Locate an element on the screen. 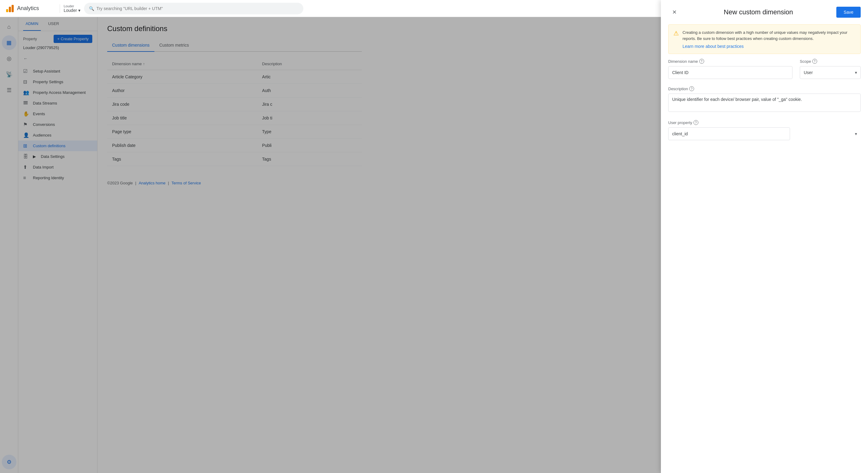 This screenshot has width=868, height=473. form-group-dimension-name: Dimension name ? is located at coordinates (731, 69).